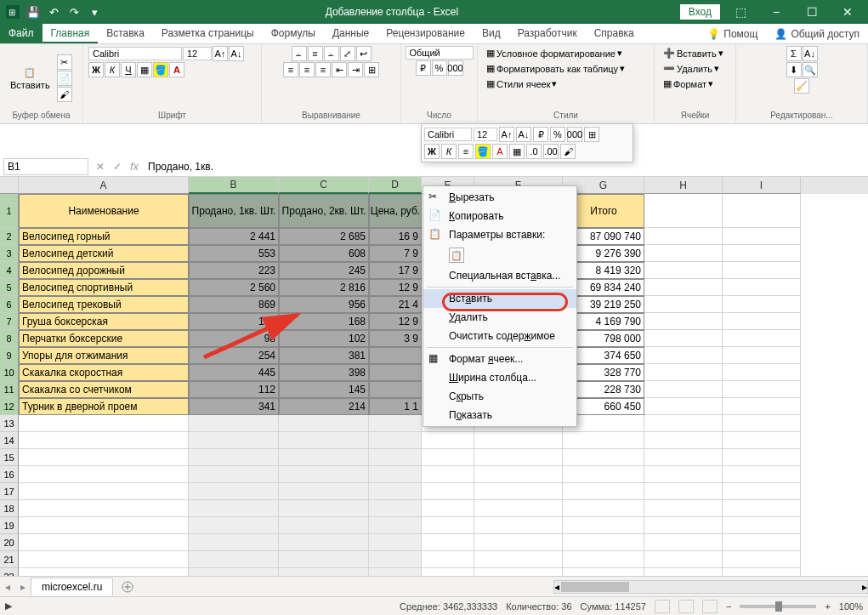 The height and width of the screenshot is (615, 868). I want to click on mini-decrease-font-icon: A↓, so click(524, 134).